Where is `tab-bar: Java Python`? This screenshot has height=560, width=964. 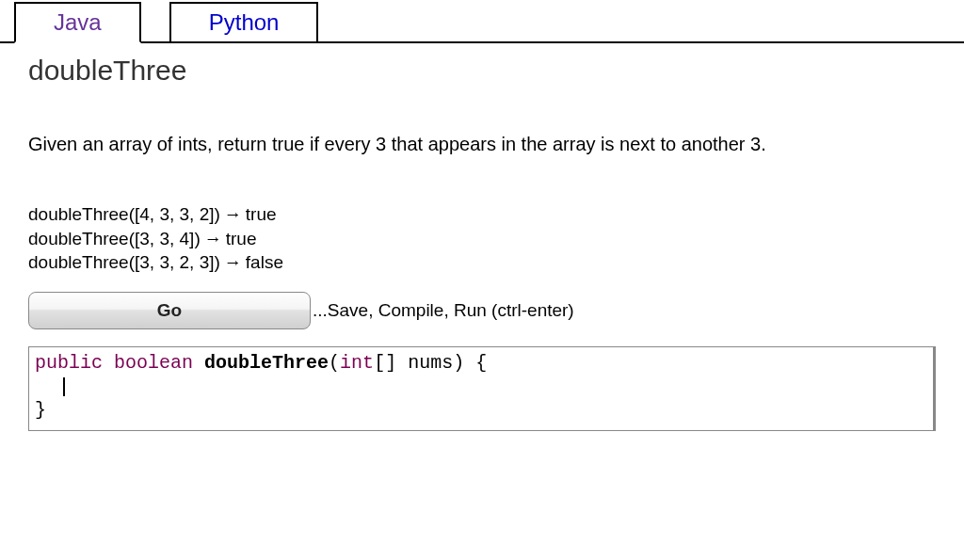
tab-bar: Java Python is located at coordinates (482, 22).